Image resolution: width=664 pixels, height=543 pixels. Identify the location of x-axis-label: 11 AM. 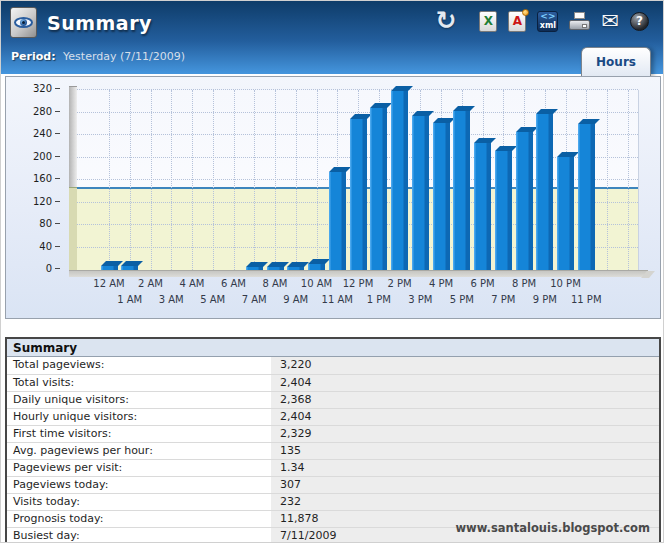
(338, 300).